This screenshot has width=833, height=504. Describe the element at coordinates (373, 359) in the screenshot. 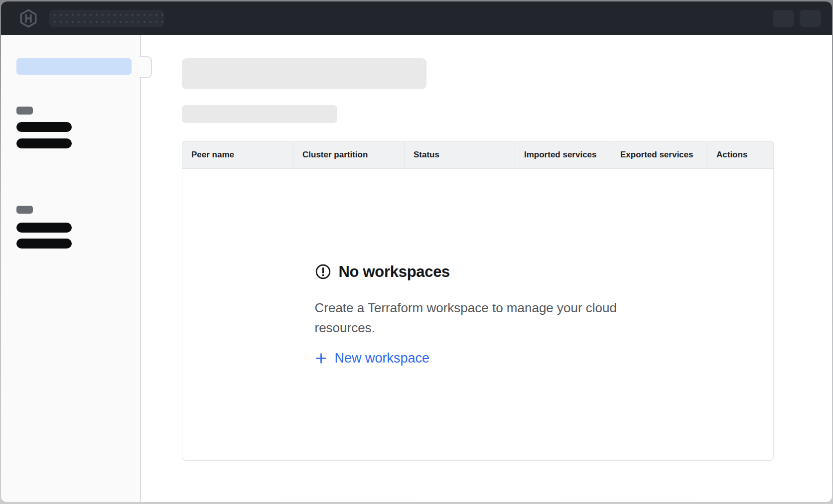

I see `new-workspace-button: New workspace` at that location.